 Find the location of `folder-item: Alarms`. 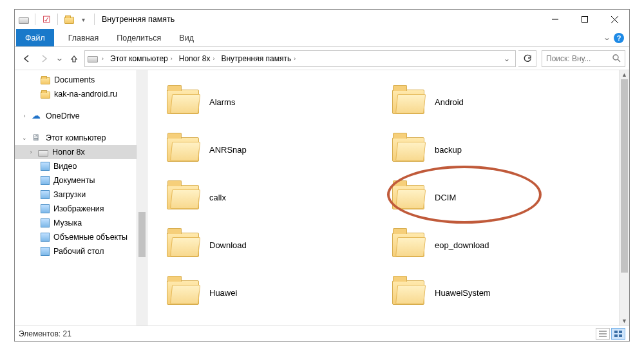

folder-item: Alarms is located at coordinates (268, 102).